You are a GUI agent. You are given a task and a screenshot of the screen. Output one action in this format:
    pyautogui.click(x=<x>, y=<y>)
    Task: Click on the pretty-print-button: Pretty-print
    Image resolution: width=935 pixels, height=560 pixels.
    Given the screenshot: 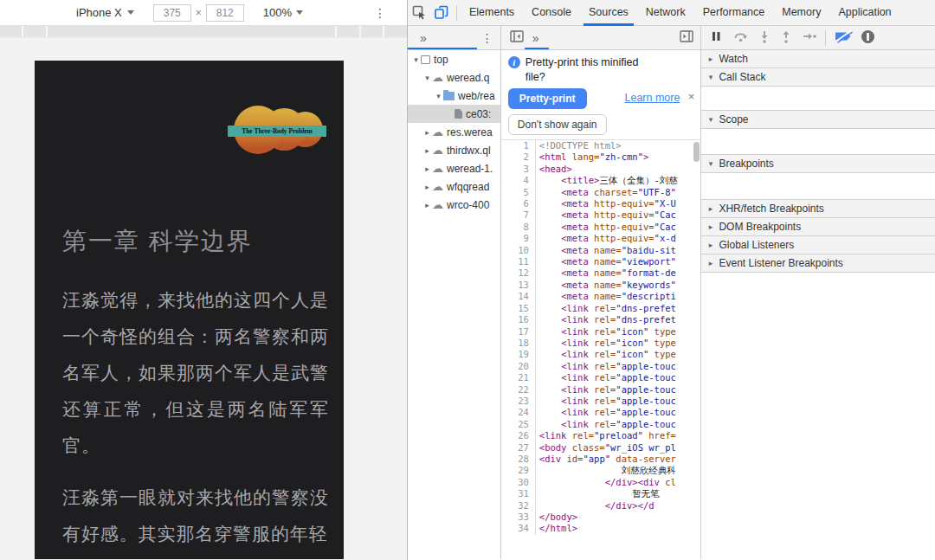 What is the action you would take?
    pyautogui.click(x=547, y=99)
    